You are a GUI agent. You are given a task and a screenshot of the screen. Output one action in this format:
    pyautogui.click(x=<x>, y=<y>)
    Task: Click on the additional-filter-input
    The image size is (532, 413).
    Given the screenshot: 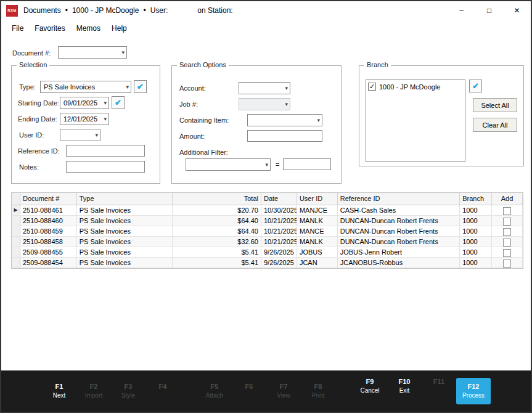 What is the action you would take?
    pyautogui.click(x=307, y=164)
    